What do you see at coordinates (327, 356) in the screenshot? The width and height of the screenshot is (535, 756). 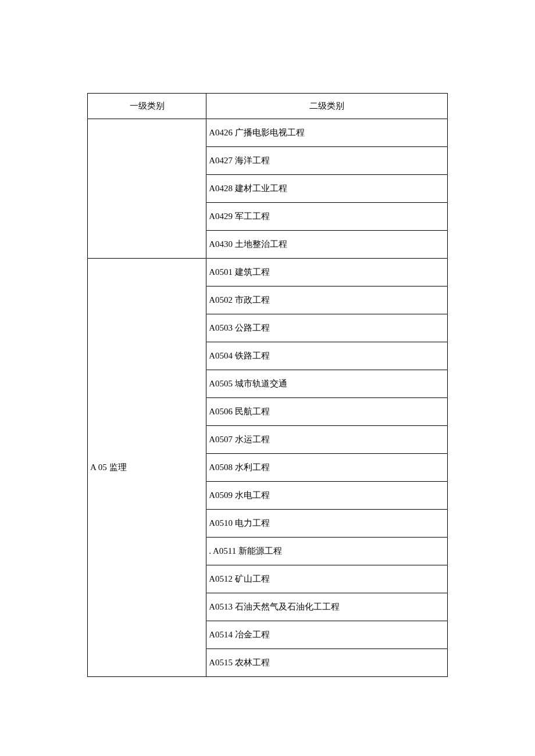 I see `level2-cell: A0504 铁路工程` at bounding box center [327, 356].